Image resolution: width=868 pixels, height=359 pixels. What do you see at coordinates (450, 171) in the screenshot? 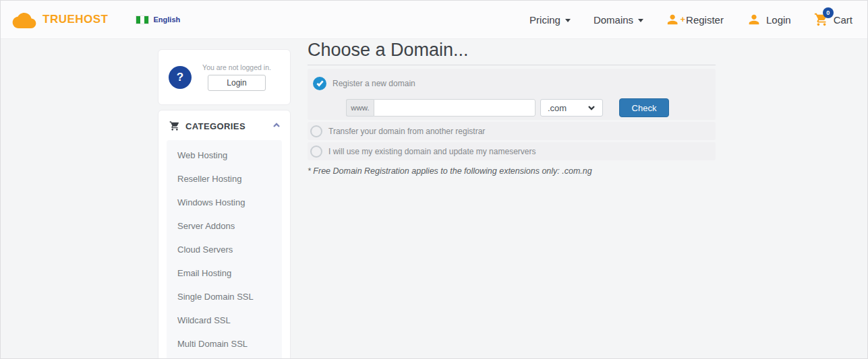
I see `free-domain-footnote: * Free Domain Registration applies to th…` at bounding box center [450, 171].